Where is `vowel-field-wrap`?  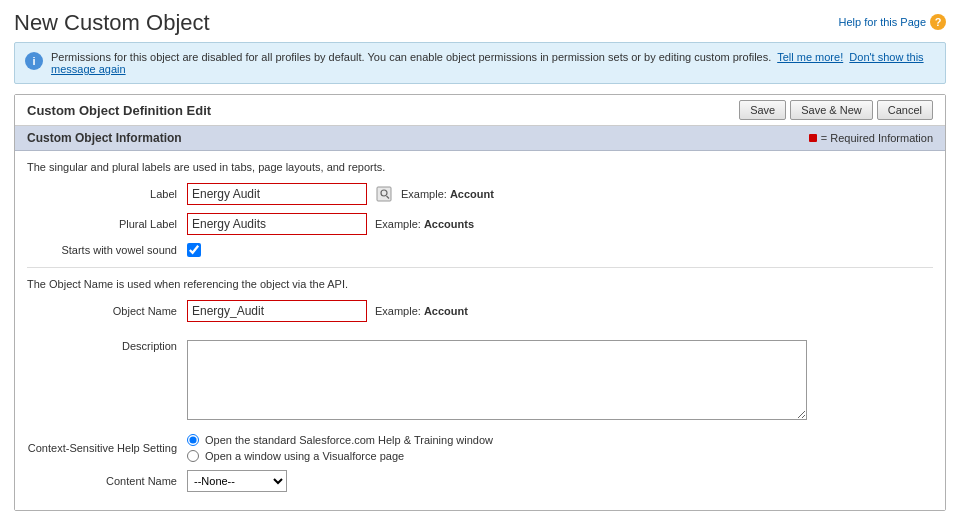
vowel-field-wrap is located at coordinates (194, 250).